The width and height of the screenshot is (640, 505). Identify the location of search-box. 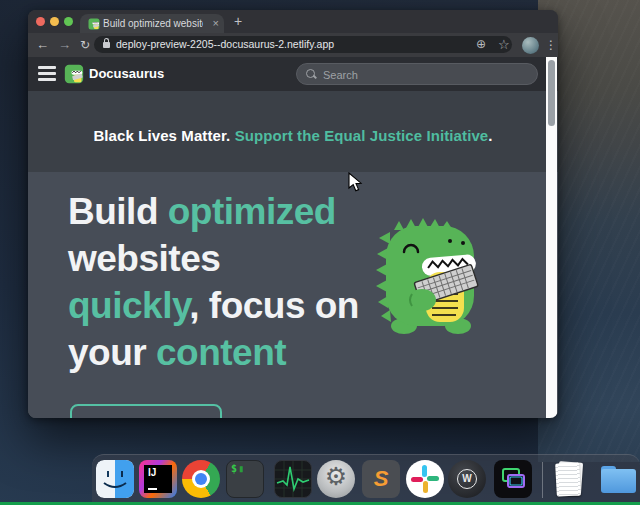
(417, 74).